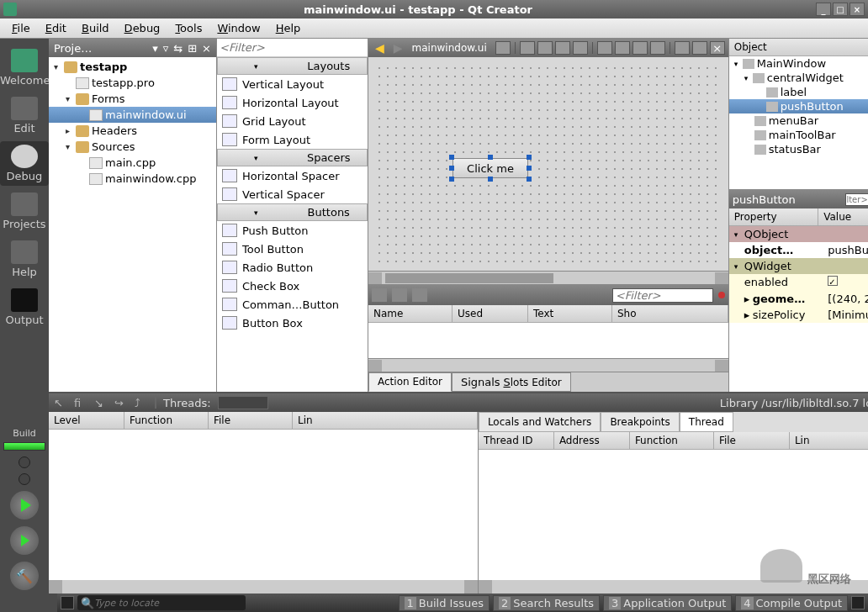  What do you see at coordinates (293, 304) in the screenshot?
I see `widget-command-button: Comman…Button` at bounding box center [293, 304].